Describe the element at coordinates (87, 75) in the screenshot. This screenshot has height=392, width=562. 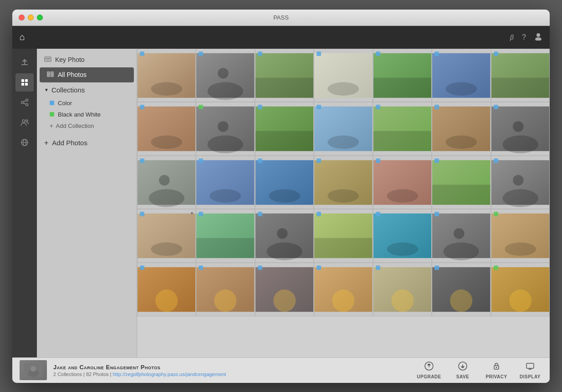
I see `sidebar-item-all-photos: All Photos` at that location.